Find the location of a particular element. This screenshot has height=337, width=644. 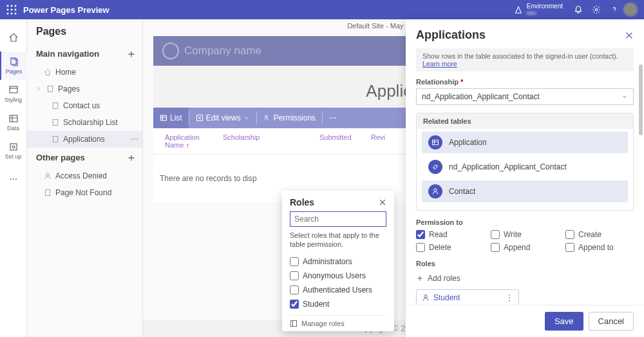

tb-edit-views-button: Edit views is located at coordinates (223, 118).